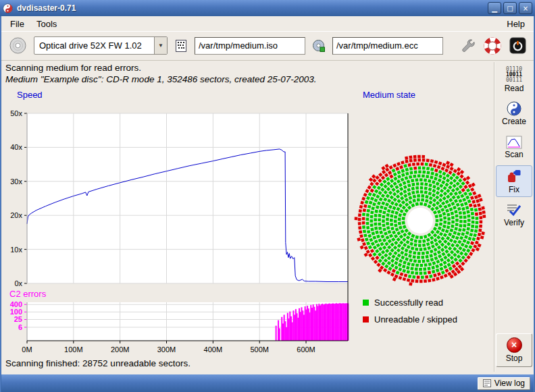 The width and height of the screenshot is (535, 392). I want to click on drive-select-value: Optical drive 52X FW 1.02, so click(95, 46).